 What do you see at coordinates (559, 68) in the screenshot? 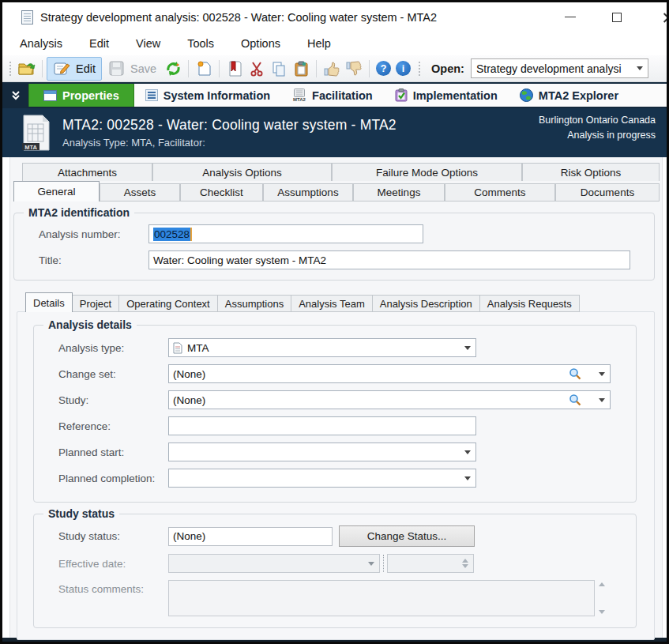
I see `open-dropdown: Strategy development analysi` at bounding box center [559, 68].